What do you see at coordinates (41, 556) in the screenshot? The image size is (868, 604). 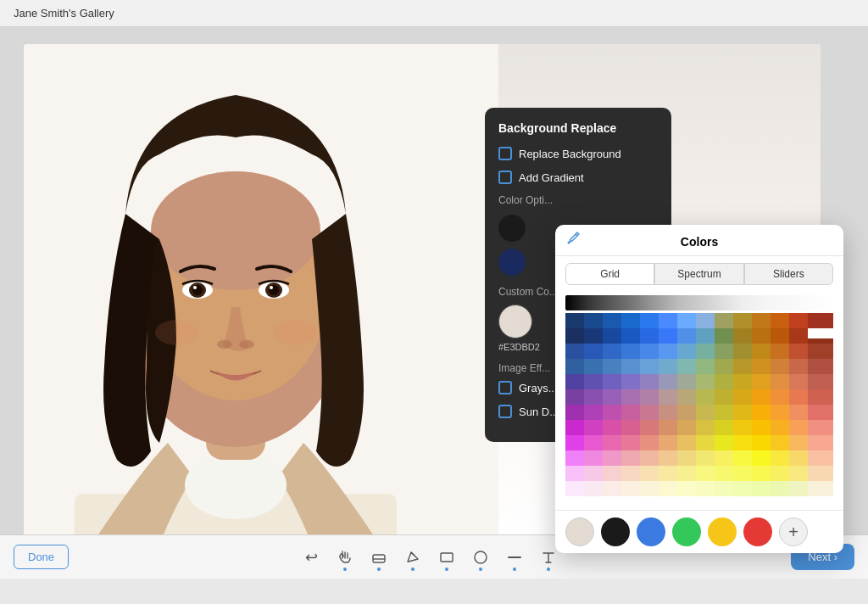 I see `done-button: Done` at bounding box center [41, 556].